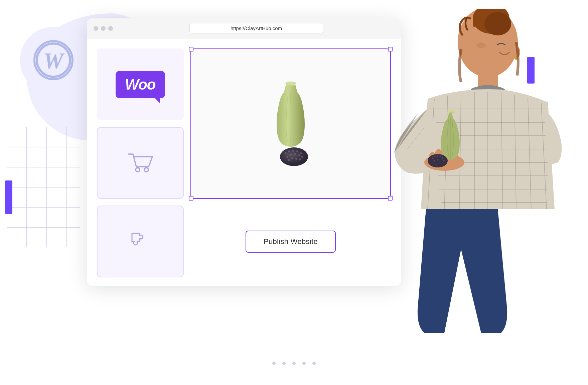 This screenshot has height=385, width=588. What do you see at coordinates (291, 241) in the screenshot?
I see `publish-panel: Publish Website` at bounding box center [291, 241].